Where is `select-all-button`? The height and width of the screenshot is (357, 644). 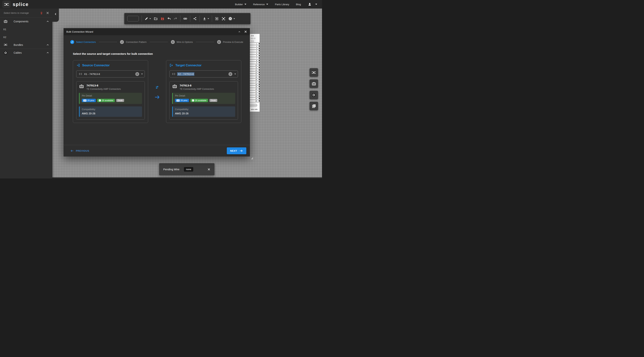
select-all-button is located at coordinates (217, 19).